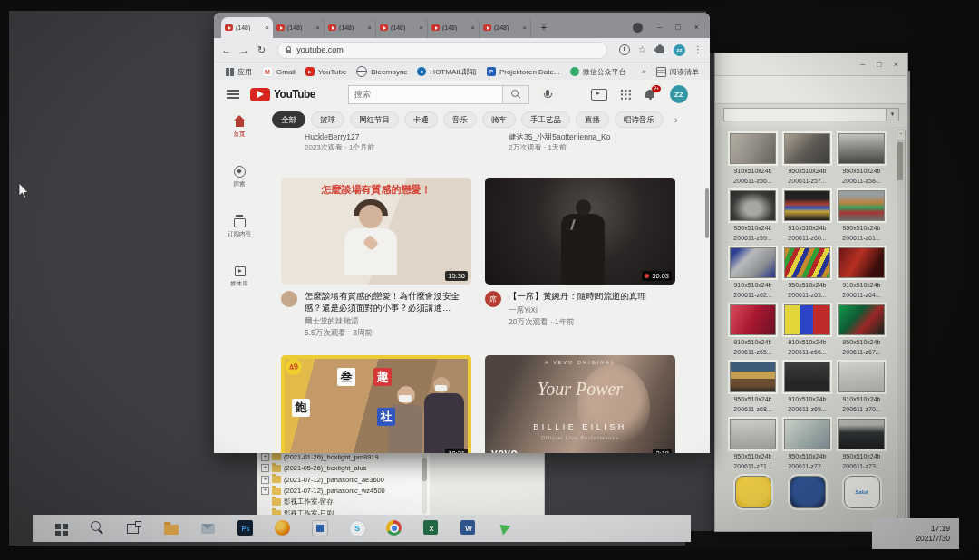  I want to click on youtube-logo: YouTube, so click(283, 94).